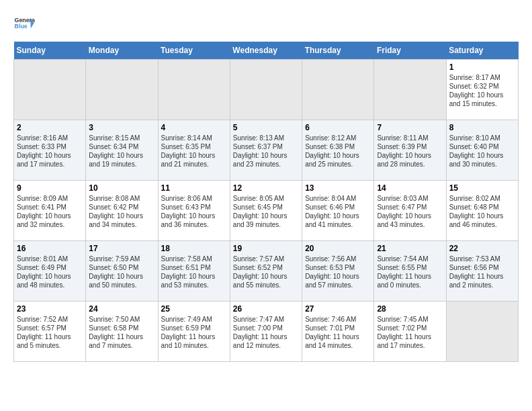 This screenshot has width=532, height=411. Describe the element at coordinates (50, 212) in the screenshot. I see `day-info: Sunrise: 8:09 AM Sunset: 6:41 PM Dayligh…` at that location.